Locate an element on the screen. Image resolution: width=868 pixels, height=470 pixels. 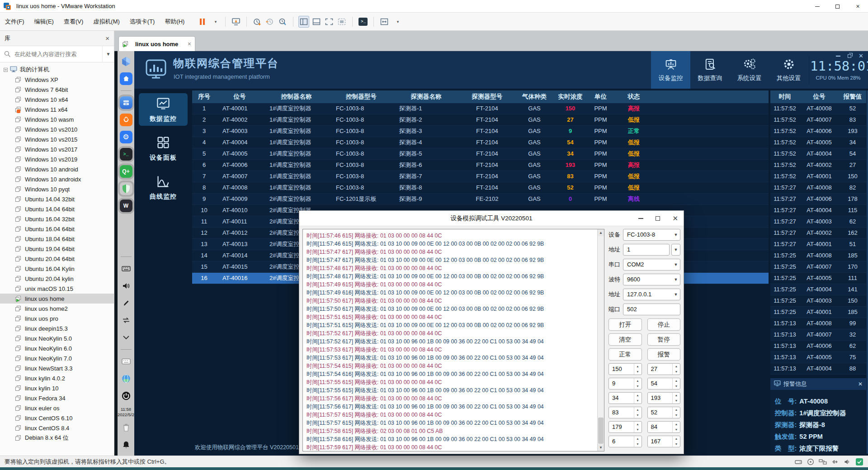
dialog-minimize-icon is located at coordinates (641, 218).